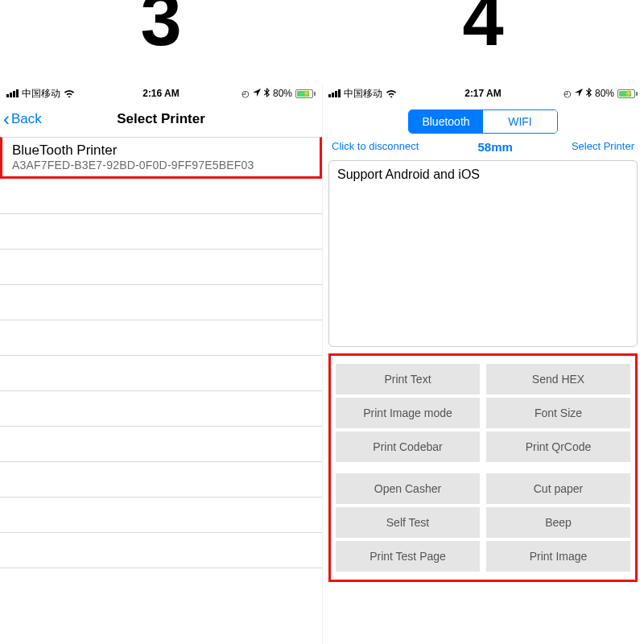 Image resolution: width=644 pixels, height=644 pixels. What do you see at coordinates (483, 93) in the screenshot?
I see `clock-label: 2:17 AM` at bounding box center [483, 93].